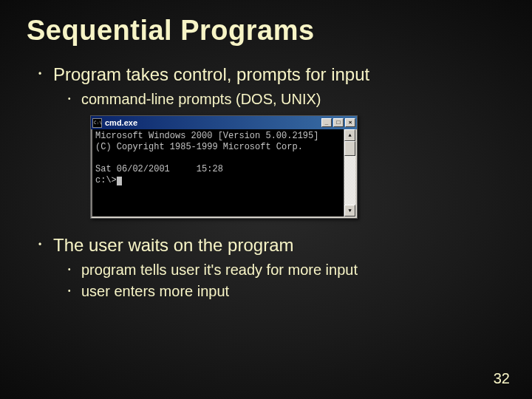  I want to click on bullet-level2: command-line prompts (DOS, UNIX), so click(287, 99).